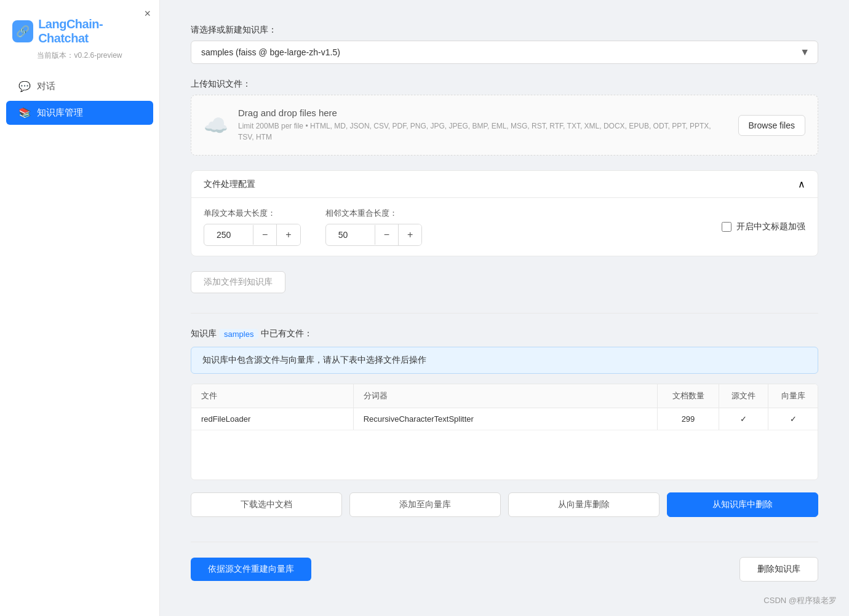 The image size is (849, 616). I want to click on kb-header-prefix: 知识库, so click(204, 334).